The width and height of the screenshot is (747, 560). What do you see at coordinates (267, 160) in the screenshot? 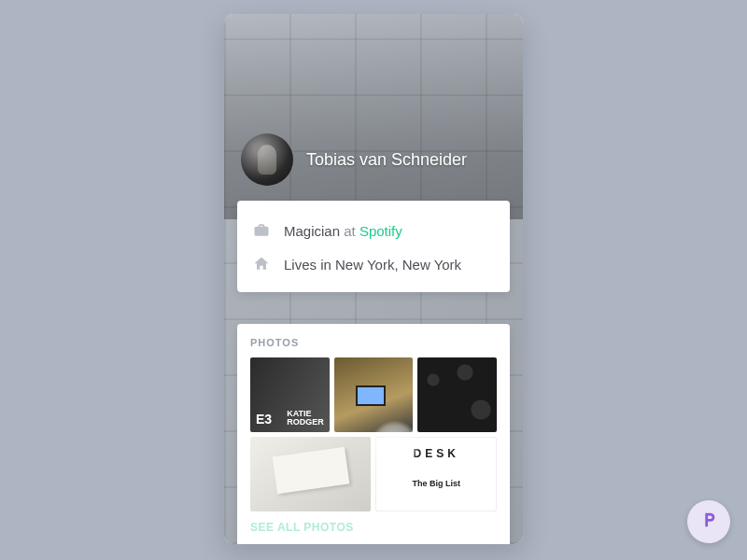
I see `avatar` at bounding box center [267, 160].